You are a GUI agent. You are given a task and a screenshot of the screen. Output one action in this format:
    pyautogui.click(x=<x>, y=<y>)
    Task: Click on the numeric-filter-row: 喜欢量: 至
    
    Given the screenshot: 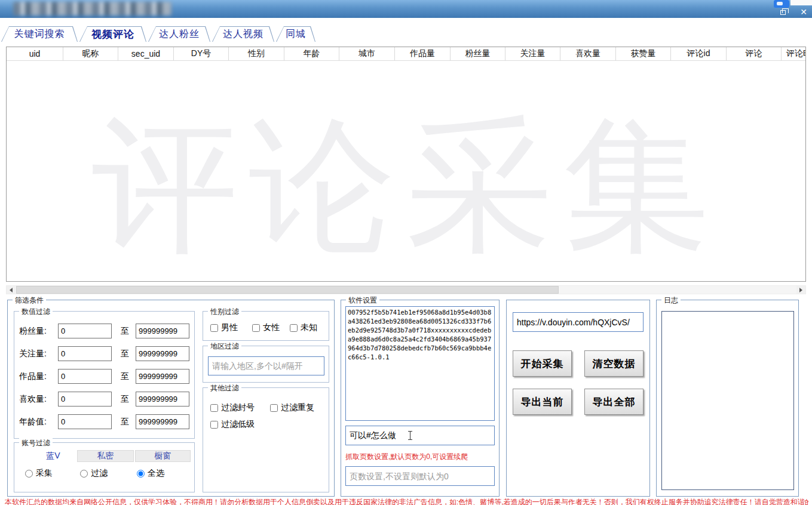 What is the action you would take?
    pyautogui.click(x=104, y=399)
    